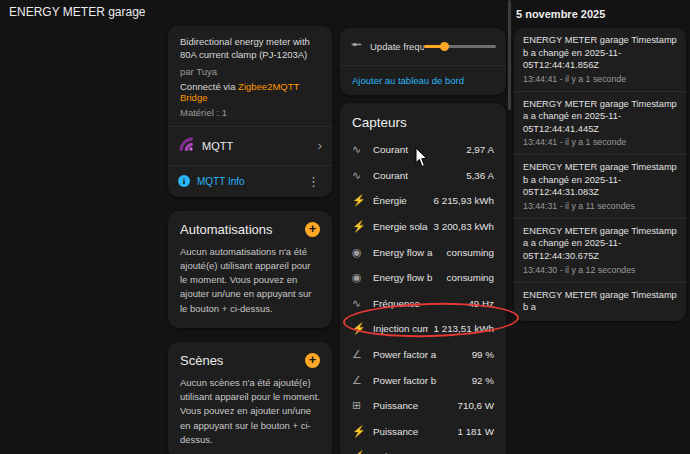  What do you see at coordinates (423, 252) in the screenshot?
I see `sensor-row: ◉Energy flow aconsuming` at bounding box center [423, 252].